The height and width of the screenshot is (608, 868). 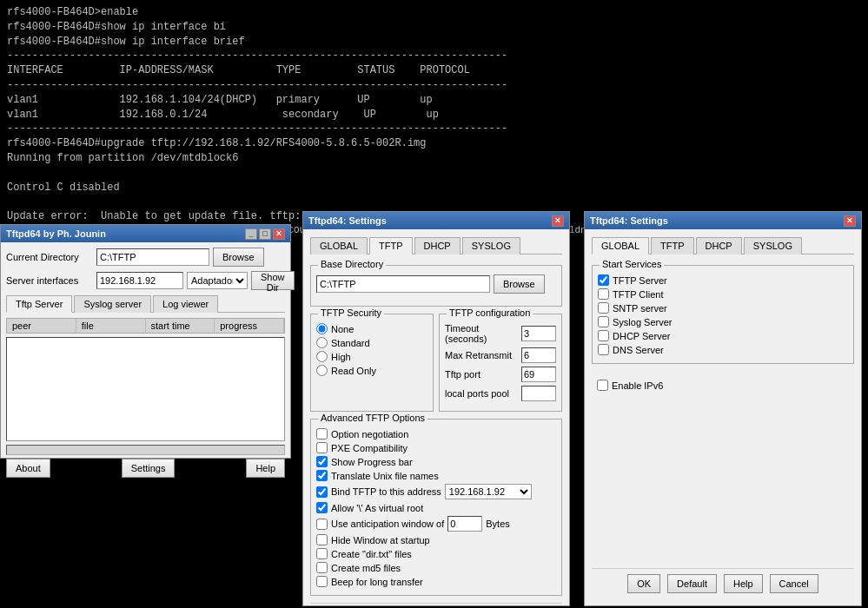 What do you see at coordinates (181, 326) in the screenshot?
I see `col-start-time: start time` at bounding box center [181, 326].